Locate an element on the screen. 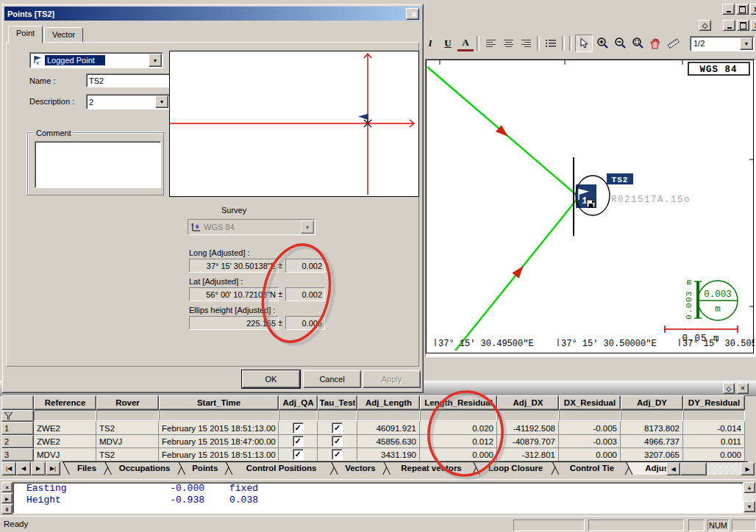 This screenshot has height=532, width=756. table-cell-adj_dx: -40879.707 is located at coordinates (528, 442).